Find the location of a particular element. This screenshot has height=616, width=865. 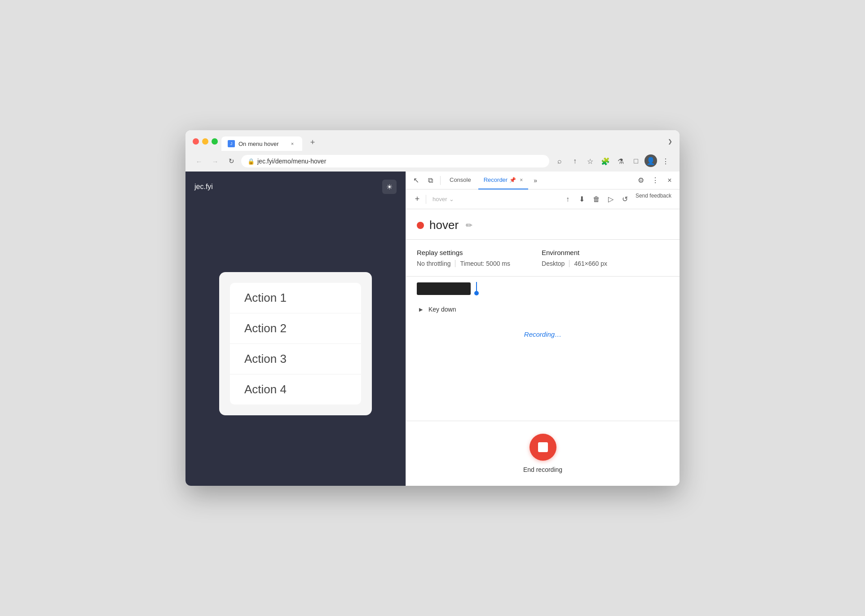

search-action-button: ⌕ is located at coordinates (560, 161).